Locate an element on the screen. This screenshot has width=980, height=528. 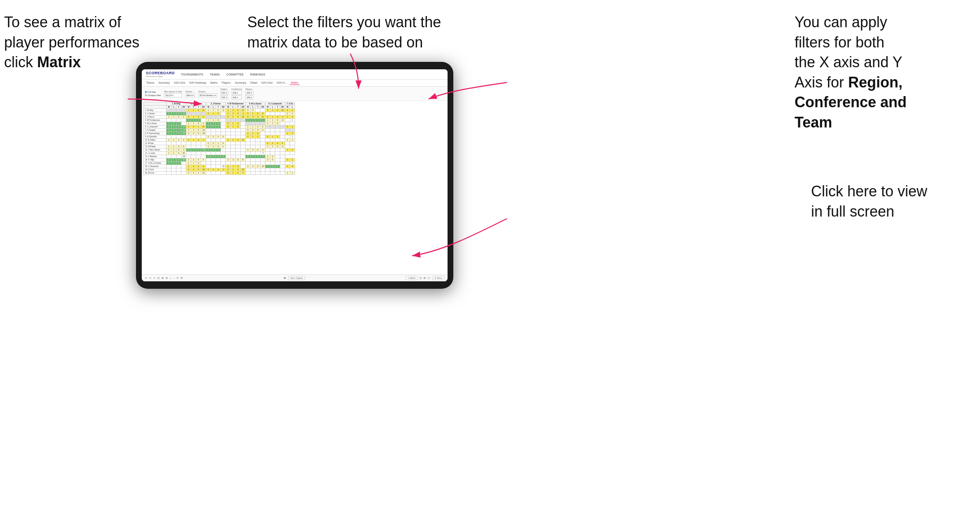
nav-rankings: RANKINGS is located at coordinates (258, 74).